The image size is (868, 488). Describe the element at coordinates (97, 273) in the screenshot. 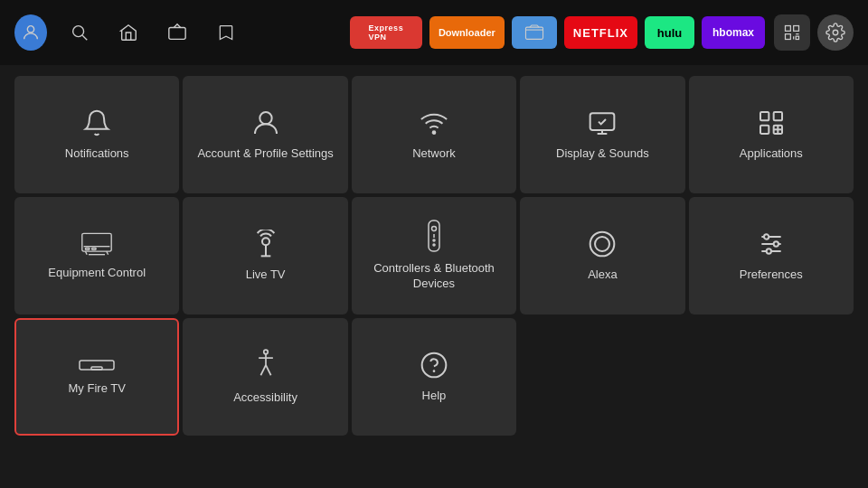

I see `equipment-control-label: Equipment Control` at that location.